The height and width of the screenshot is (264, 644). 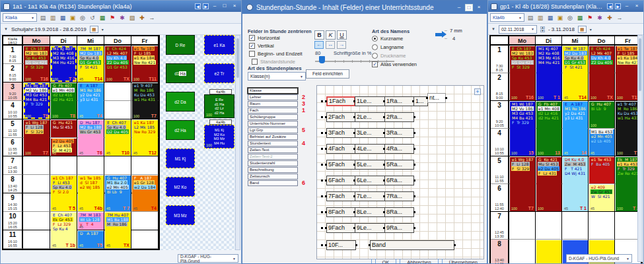 What do you see at coordinates (118, 64) in the screenshot?
I see `lesson-block: E Ch 424L2 Mk 407Dy Kh 4.0Z2 Da 405D1 Gr…` at bounding box center [118, 64].